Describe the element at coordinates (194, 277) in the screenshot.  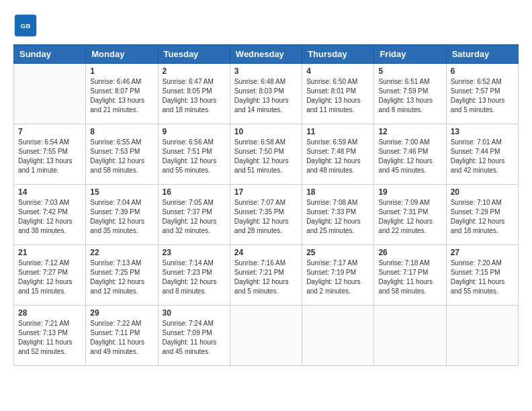
I see `day-info: Sunrise: 7:14 AM Sunset: 7:23 PM Dayligh…` at that location.